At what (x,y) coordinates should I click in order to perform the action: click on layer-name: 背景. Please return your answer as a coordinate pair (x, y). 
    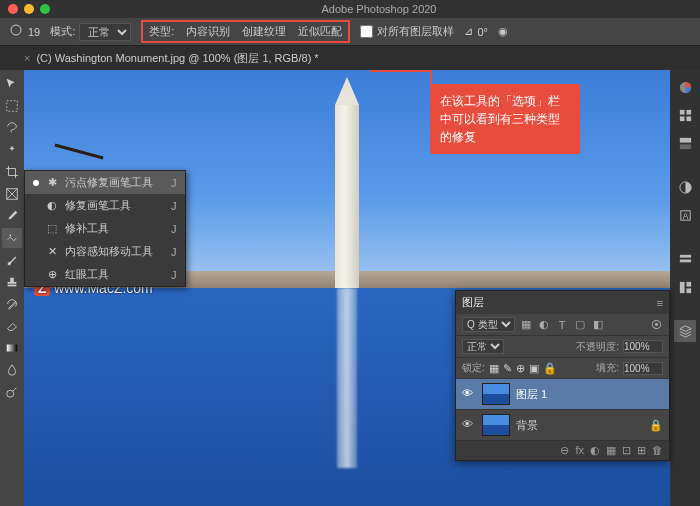
    Looking at the image, I should click on (527, 426).